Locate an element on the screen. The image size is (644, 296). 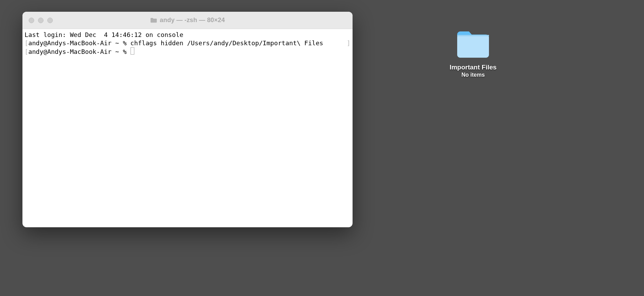
window-titlebar: andy — -zsh — 80×24 is located at coordinates (188, 20).